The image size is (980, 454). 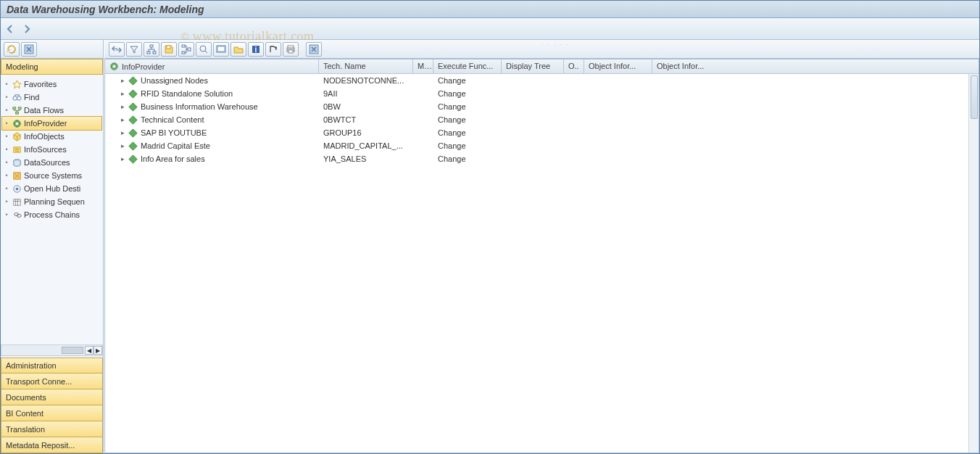 I want to click on table-row: ▸Technical Content0BWTCTChange, so click(x=542, y=120).